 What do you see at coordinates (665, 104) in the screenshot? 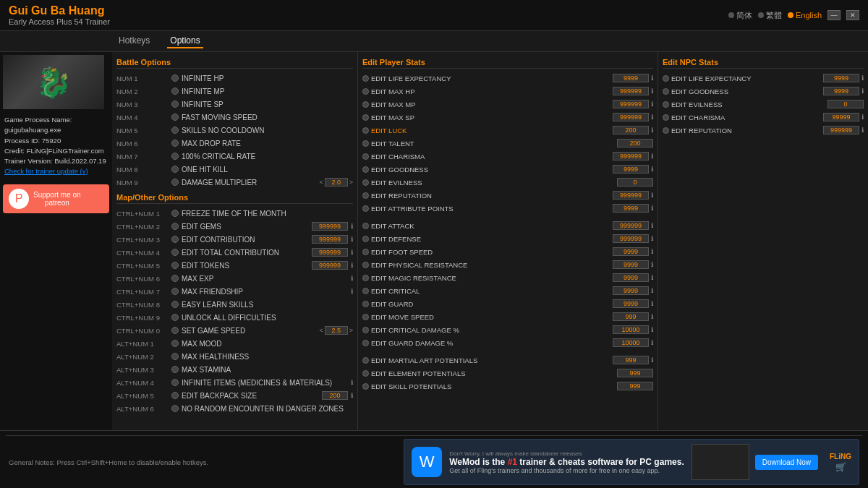
I see `npc-toggle-evilness` at bounding box center [665, 104].